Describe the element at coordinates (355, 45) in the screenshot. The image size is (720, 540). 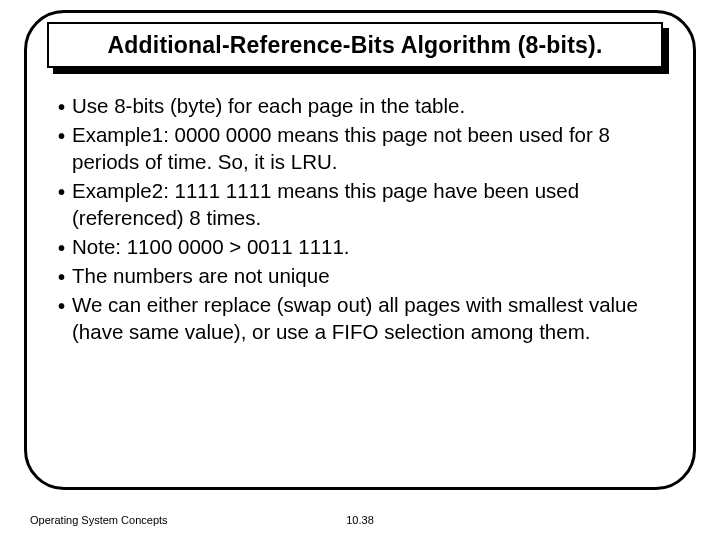
I see `title-box: Additional-Reference-Bits Algorithm (8-b…` at that location.